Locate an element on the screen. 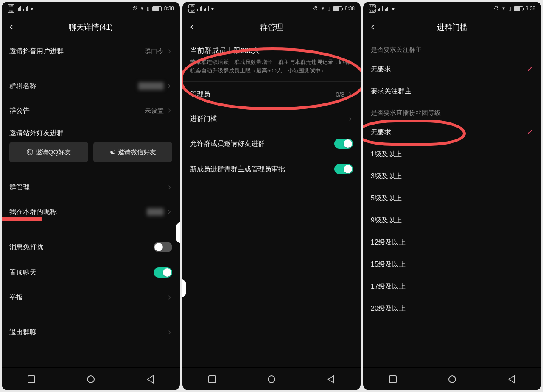  row-admins: 管理员 0/3 is located at coordinates (272, 94).